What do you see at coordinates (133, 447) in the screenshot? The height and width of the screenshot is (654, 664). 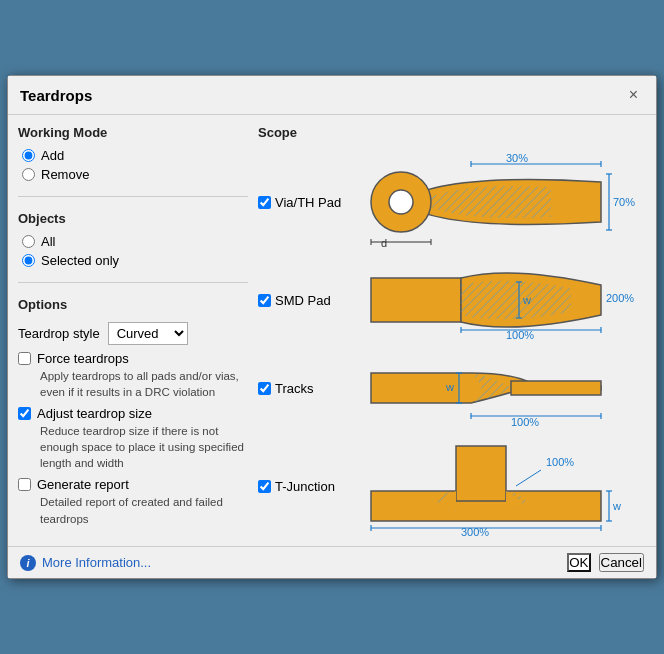 I see `adjust-size-desc: Reduce teardrop size if there is not eno…` at bounding box center [133, 447].